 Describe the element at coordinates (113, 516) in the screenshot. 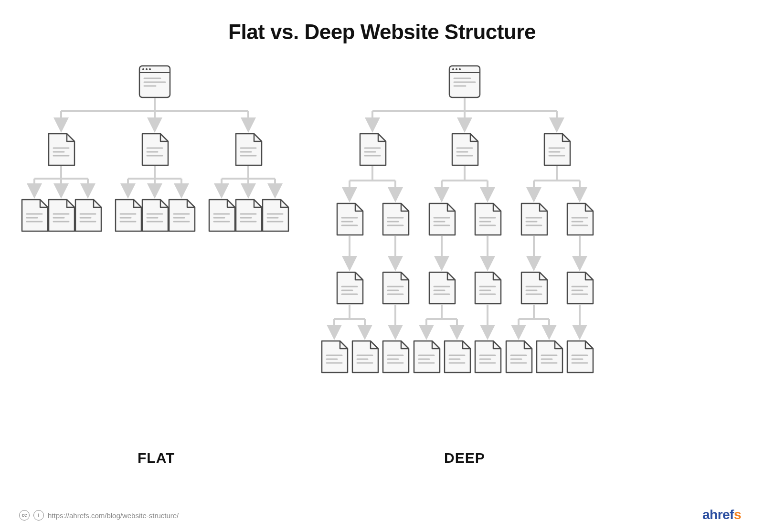

I see `source-url: https://ahrefs.com/blog/website-structur…` at that location.